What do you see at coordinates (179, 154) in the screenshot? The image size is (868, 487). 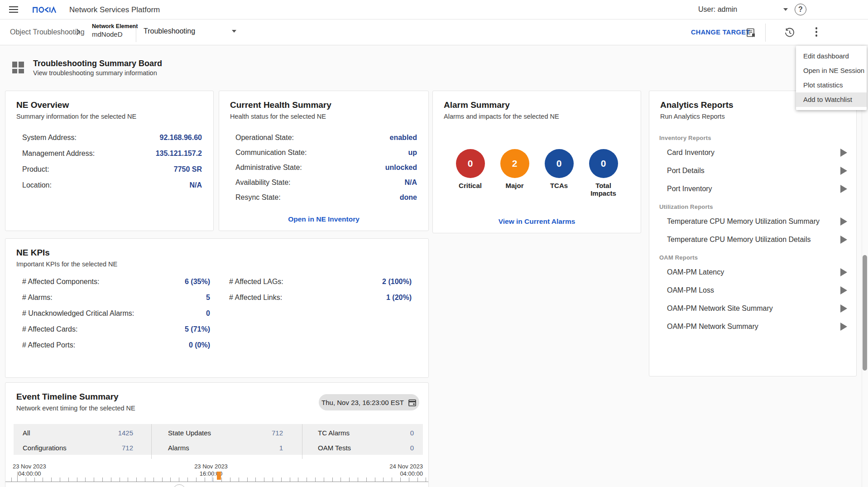 I see `kv-value: 135.121.157.2` at bounding box center [179, 154].